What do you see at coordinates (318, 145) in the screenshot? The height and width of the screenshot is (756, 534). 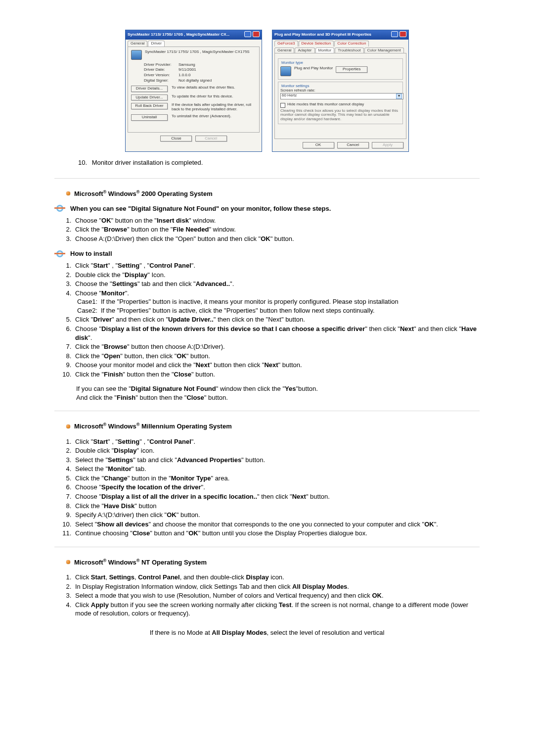 I see `ok-button: OK` at bounding box center [318, 145].